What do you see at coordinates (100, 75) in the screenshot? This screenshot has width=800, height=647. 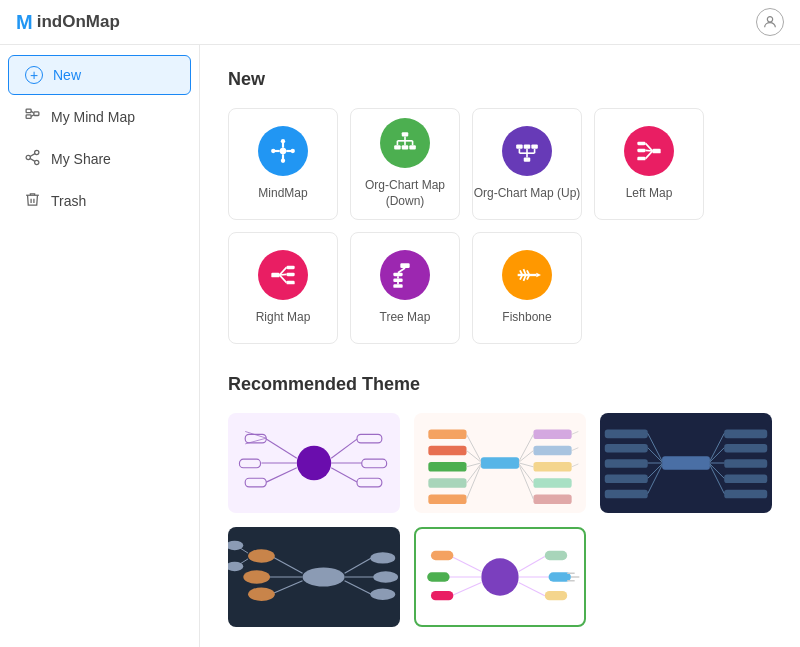 I see `sidebar-item-new: + New` at bounding box center [100, 75].